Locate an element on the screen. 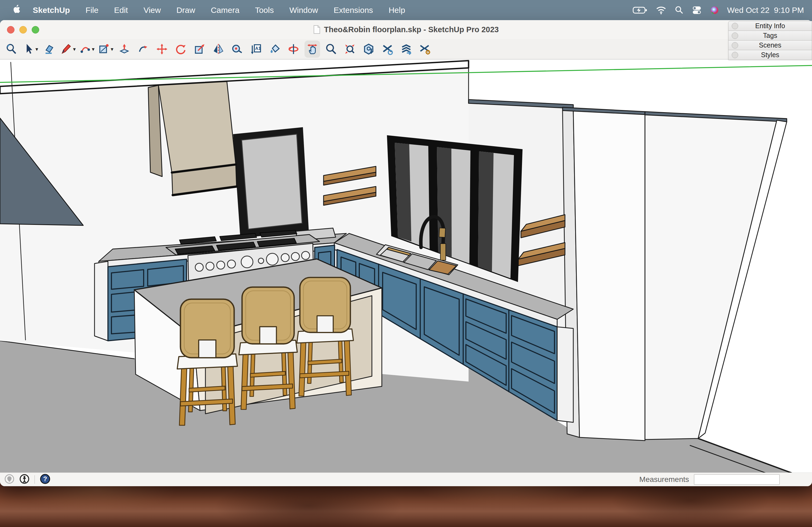 Image resolution: width=812 pixels, height=527 pixels. orbit-tool is located at coordinates (293, 49).